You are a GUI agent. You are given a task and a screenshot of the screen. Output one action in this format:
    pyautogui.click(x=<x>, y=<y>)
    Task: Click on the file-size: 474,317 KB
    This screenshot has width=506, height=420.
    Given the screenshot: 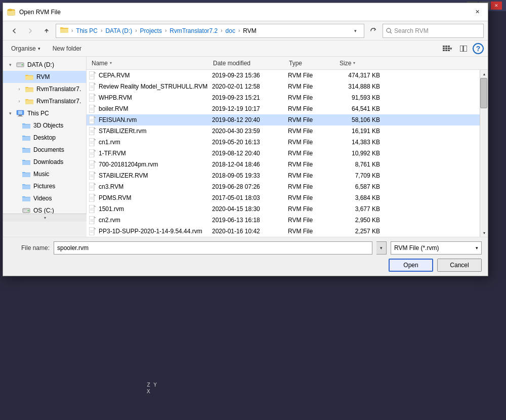 What is the action you would take?
    pyautogui.click(x=361, y=75)
    